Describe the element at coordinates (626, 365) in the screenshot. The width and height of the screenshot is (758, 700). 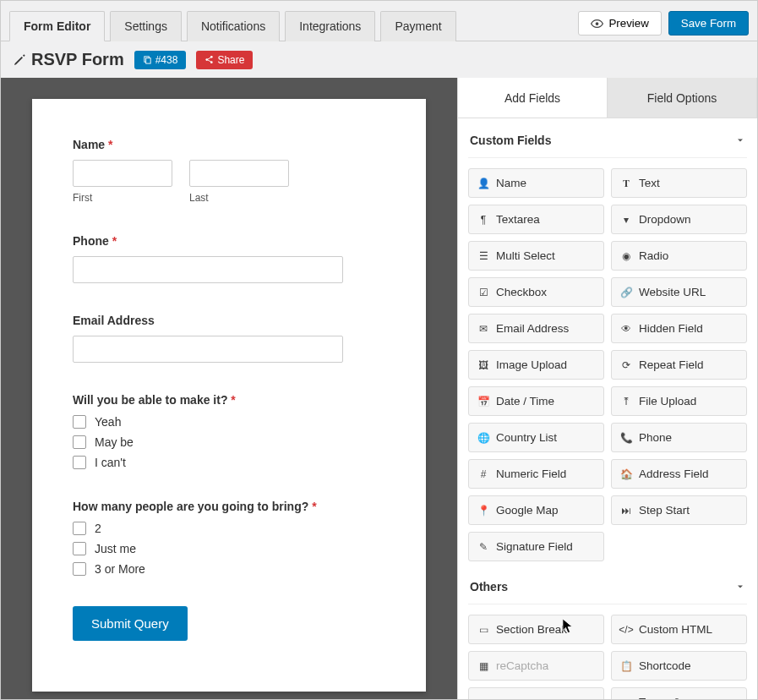
I see `repeat-icon: ⟳` at that location.